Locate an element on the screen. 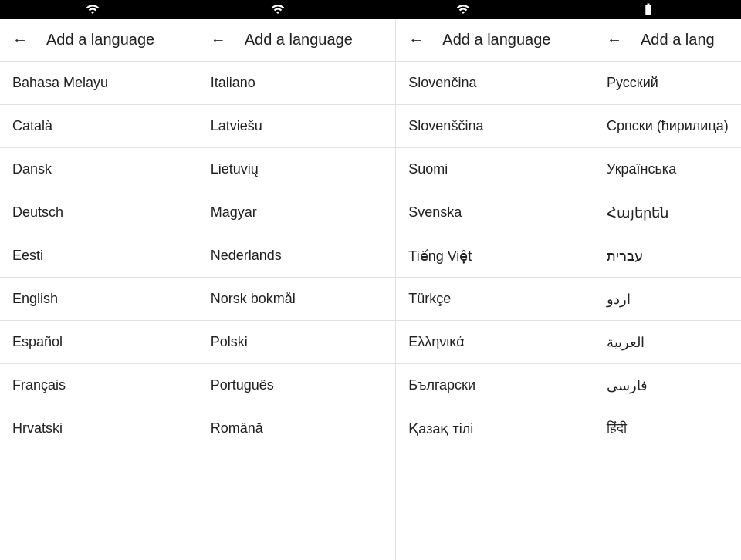 The image size is (741, 560). list-item: Română is located at coordinates (297, 429).